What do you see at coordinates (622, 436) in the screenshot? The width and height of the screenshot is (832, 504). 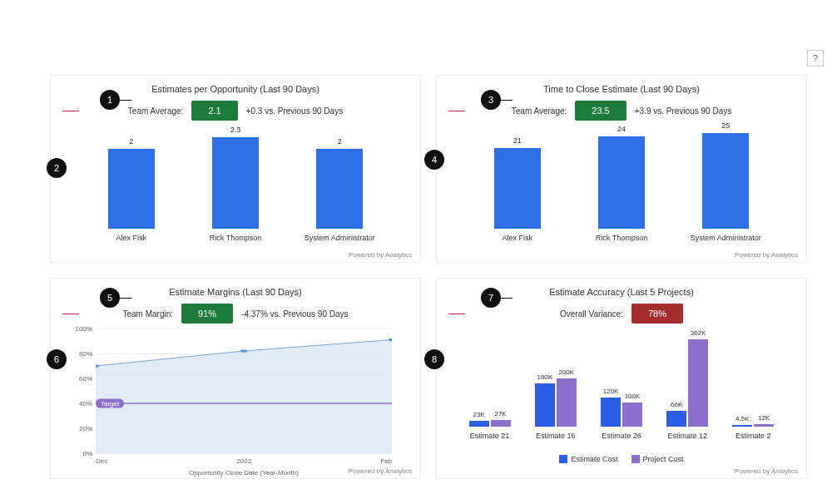 I see `gbar-category: Estimate 26` at bounding box center [622, 436].